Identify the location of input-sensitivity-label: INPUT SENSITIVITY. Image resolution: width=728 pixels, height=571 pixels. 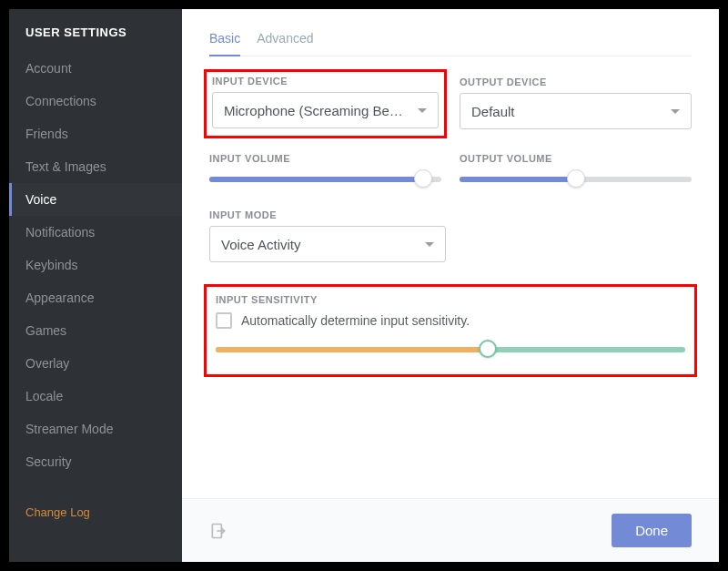
(450, 300).